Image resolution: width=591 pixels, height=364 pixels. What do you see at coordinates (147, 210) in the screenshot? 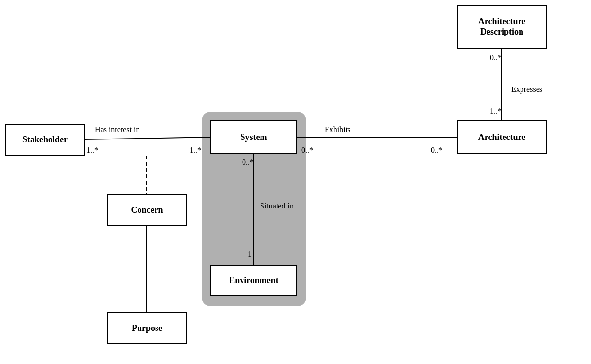
I see `concern-box: Concern` at bounding box center [147, 210].